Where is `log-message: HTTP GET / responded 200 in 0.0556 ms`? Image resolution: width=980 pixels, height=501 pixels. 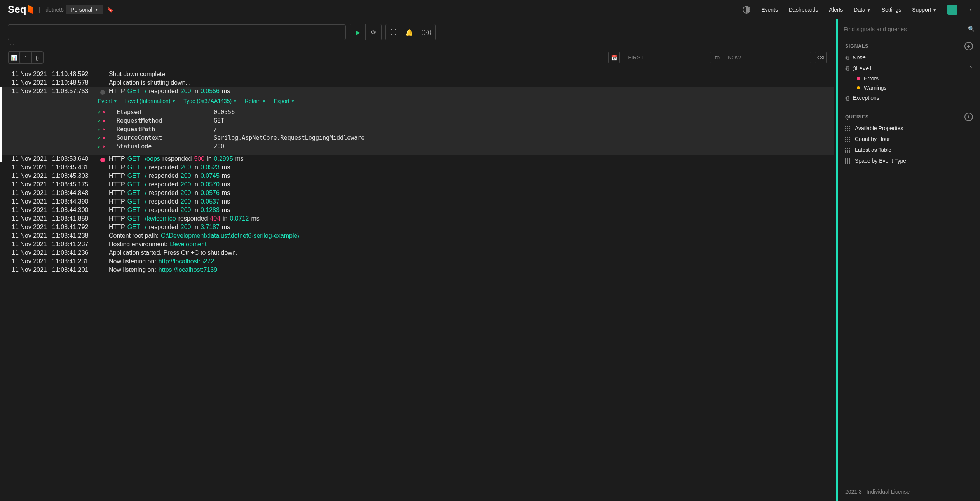
log-message: HTTP GET / responded 200 in 0.0556 ms is located at coordinates (169, 91).